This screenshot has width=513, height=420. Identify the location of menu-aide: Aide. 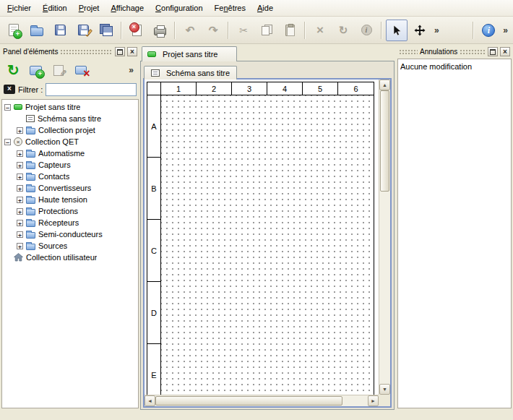
(265, 8).